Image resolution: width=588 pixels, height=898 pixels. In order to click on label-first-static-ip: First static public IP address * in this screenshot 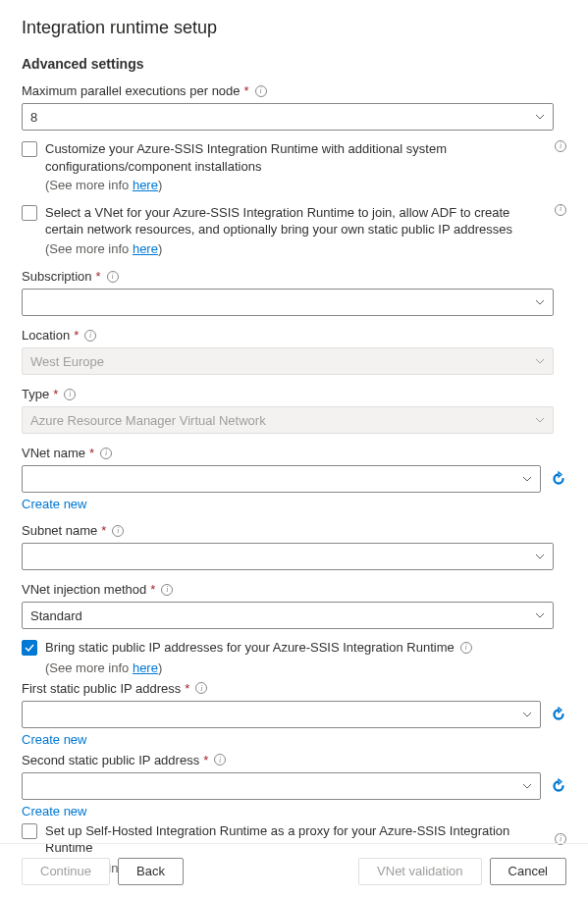, I will do `click(294, 689)`.